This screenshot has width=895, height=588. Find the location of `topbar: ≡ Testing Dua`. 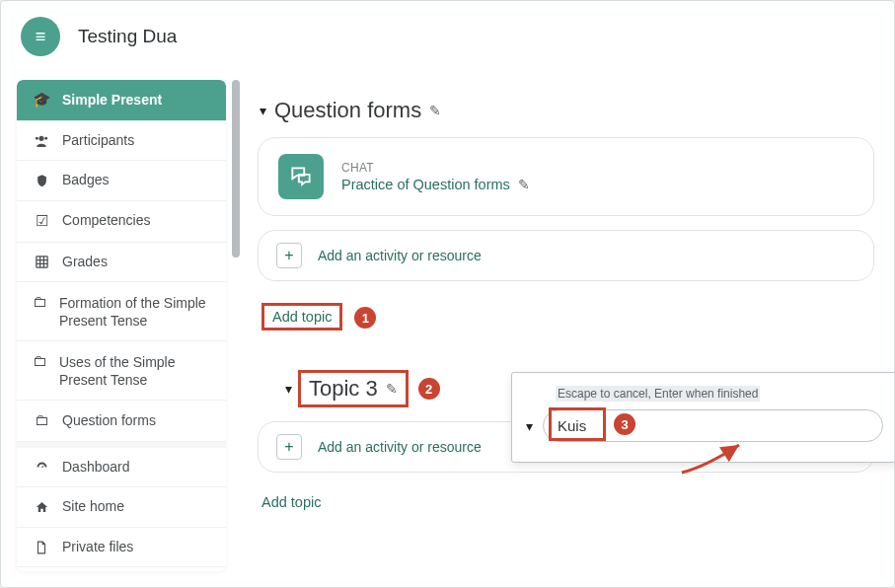

topbar: ≡ Testing Dua is located at coordinates (448, 37).